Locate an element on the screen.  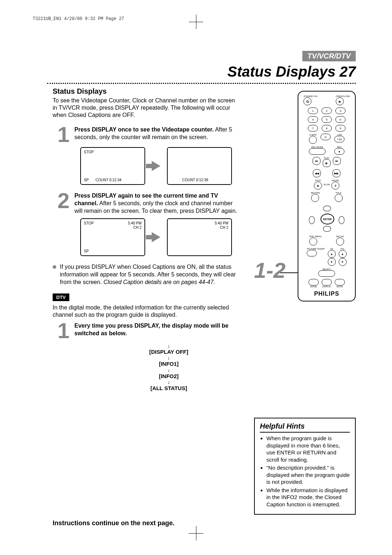
hint-item: "No description provided." is displayed … is located at coordinates (308, 475).